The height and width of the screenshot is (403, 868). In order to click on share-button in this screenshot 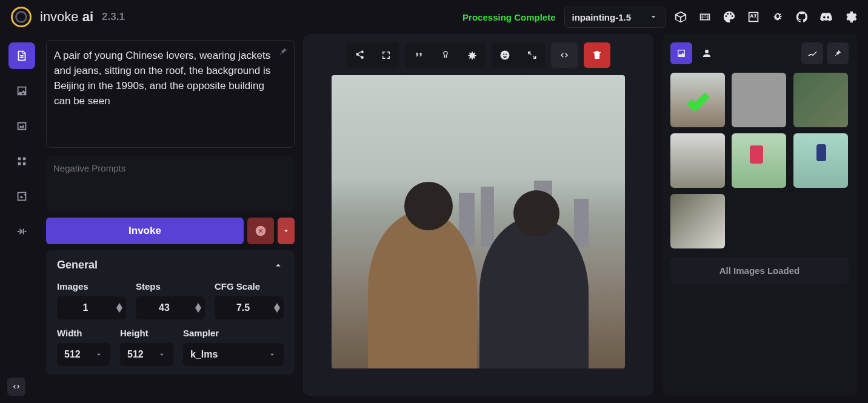, I will do `click(359, 55)`.